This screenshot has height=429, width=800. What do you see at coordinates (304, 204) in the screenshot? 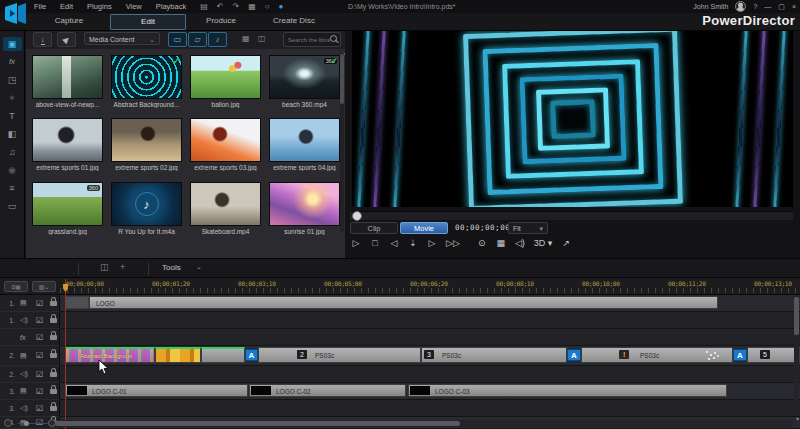
I see `sunrise-thumbnail` at bounding box center [304, 204].